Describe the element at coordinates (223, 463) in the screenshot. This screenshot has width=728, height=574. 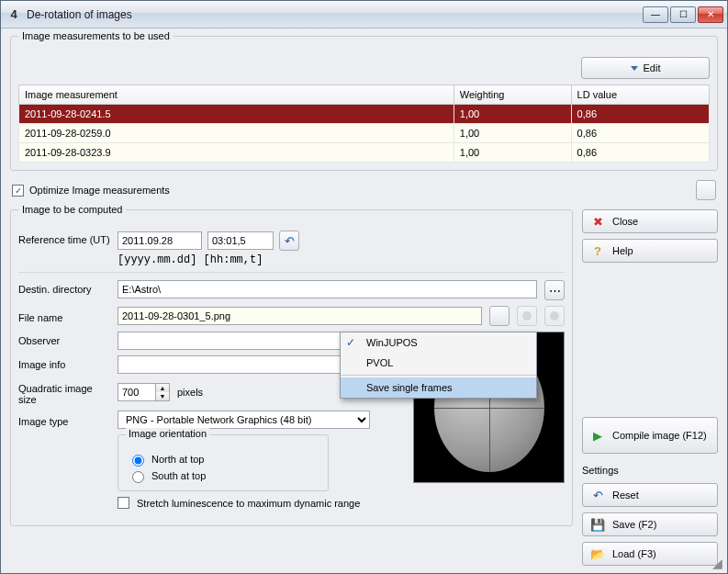
I see `orientation-group: Image orientation North at top South at …` at that location.